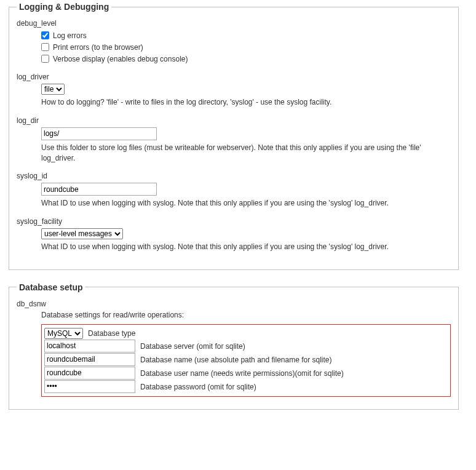 The width and height of the screenshot is (476, 470). I want to click on setting-syslog-id: syslog_id What ID to use when logging wi…, so click(234, 190).